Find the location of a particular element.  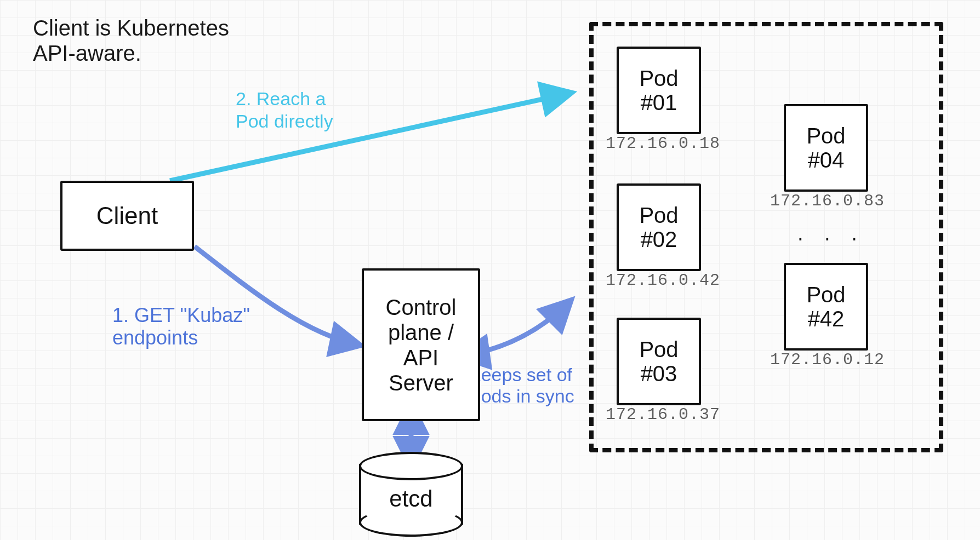

pod-ip: 172.16.0.42 is located at coordinates (663, 280).